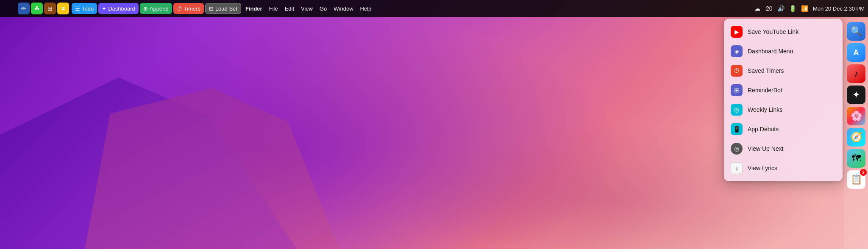  I want to click on dashboard-menu-icon: ◈, so click(737, 51).